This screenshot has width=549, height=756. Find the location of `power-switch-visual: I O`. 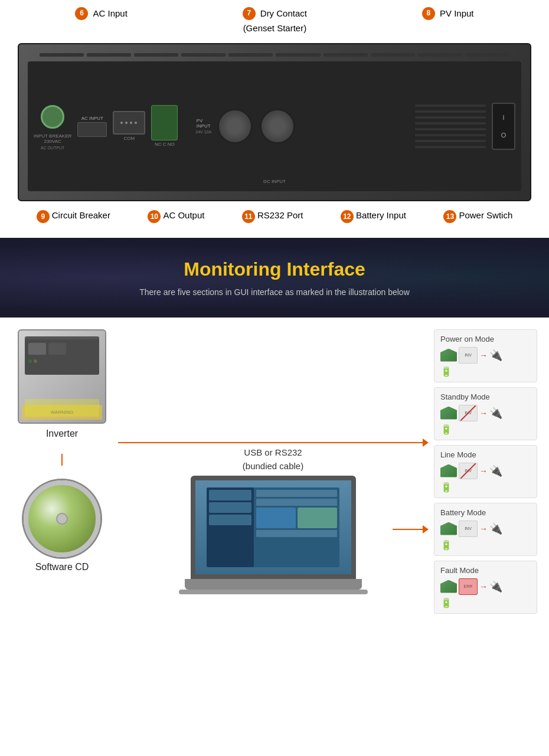

power-switch-visual: I O is located at coordinates (504, 126).